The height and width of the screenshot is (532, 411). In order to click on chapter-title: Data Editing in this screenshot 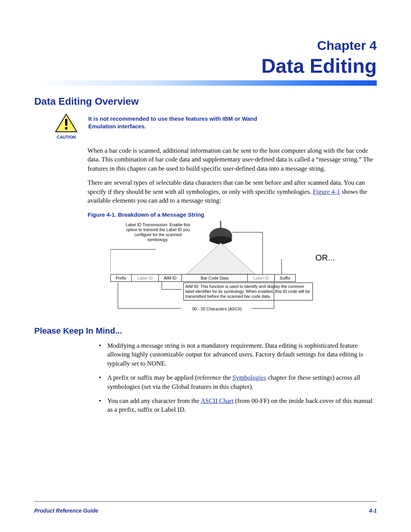, I will do `click(206, 66)`.